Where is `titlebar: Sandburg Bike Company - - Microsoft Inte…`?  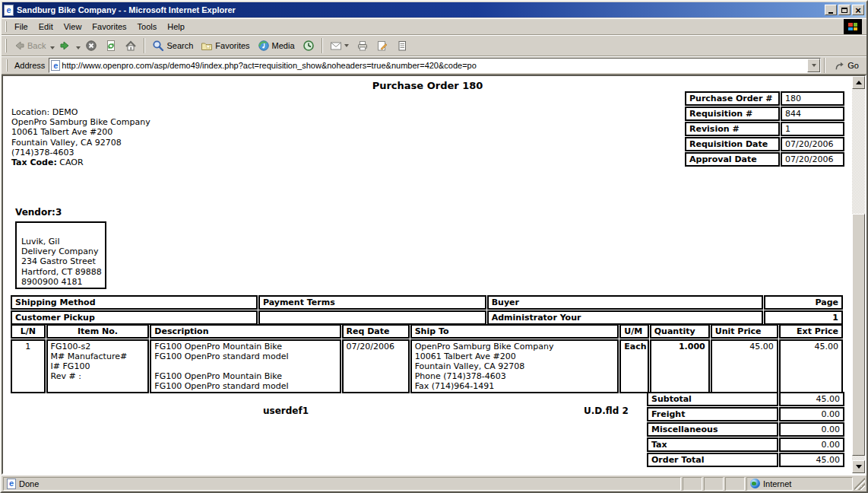
titlebar: Sandburg Bike Company - - Microsoft Inte… is located at coordinates (434, 10).